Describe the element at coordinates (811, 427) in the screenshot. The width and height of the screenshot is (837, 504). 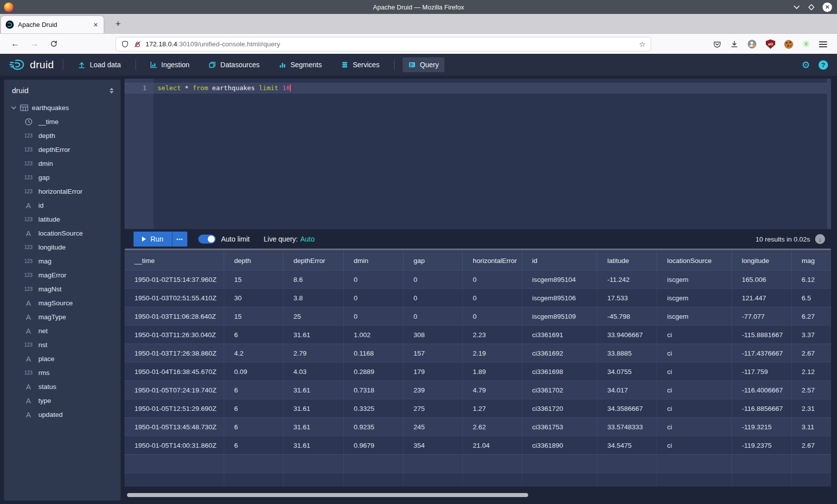
I see `table-cell: 3.11` at that location.